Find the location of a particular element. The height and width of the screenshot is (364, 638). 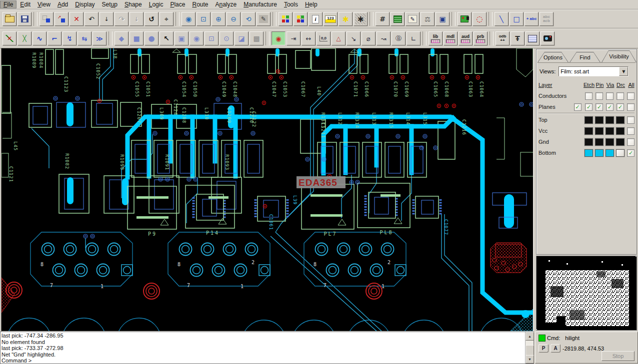

col-header-etch: Etch is located at coordinates (589, 85).